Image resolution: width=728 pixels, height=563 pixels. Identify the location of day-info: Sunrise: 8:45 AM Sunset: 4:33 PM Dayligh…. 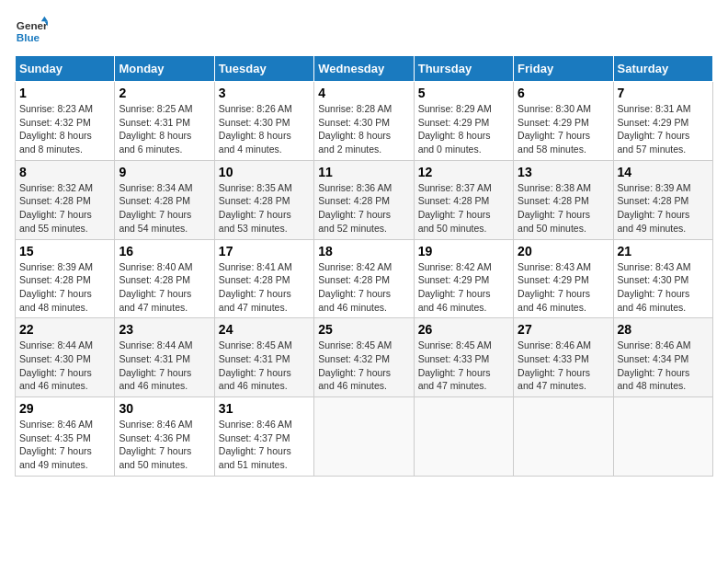
(463, 366).